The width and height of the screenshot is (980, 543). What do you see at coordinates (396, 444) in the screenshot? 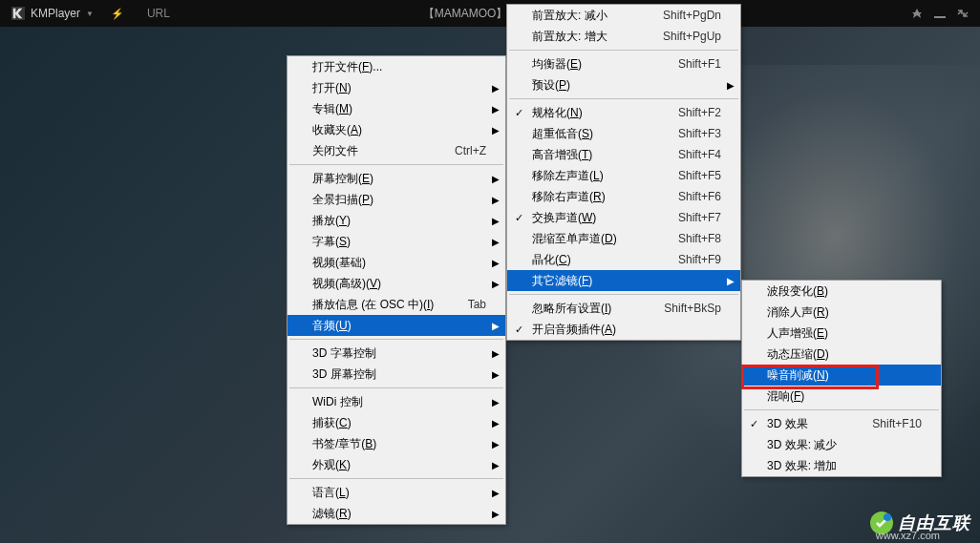
I see `menu-item: 书签/章节(B)▶` at bounding box center [396, 444].